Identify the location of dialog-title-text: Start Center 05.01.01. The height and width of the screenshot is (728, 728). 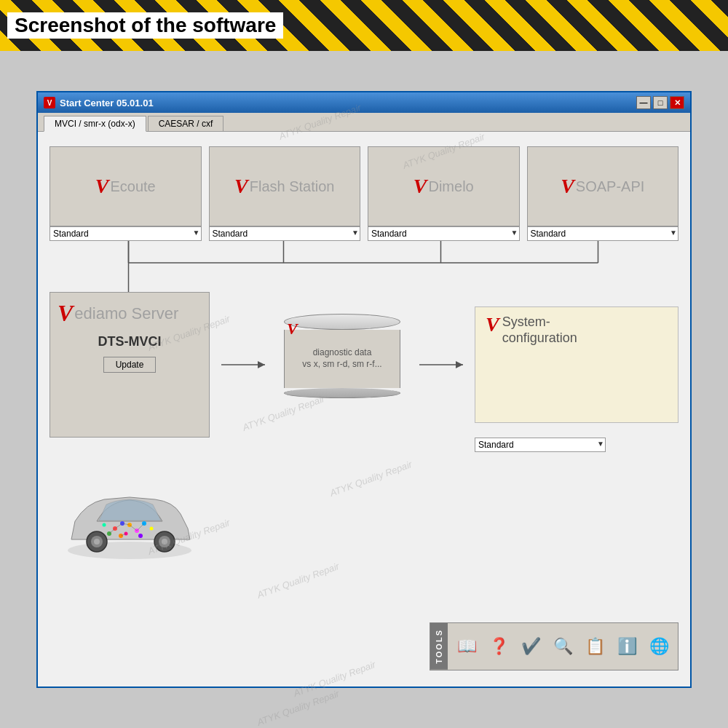
(106, 103).